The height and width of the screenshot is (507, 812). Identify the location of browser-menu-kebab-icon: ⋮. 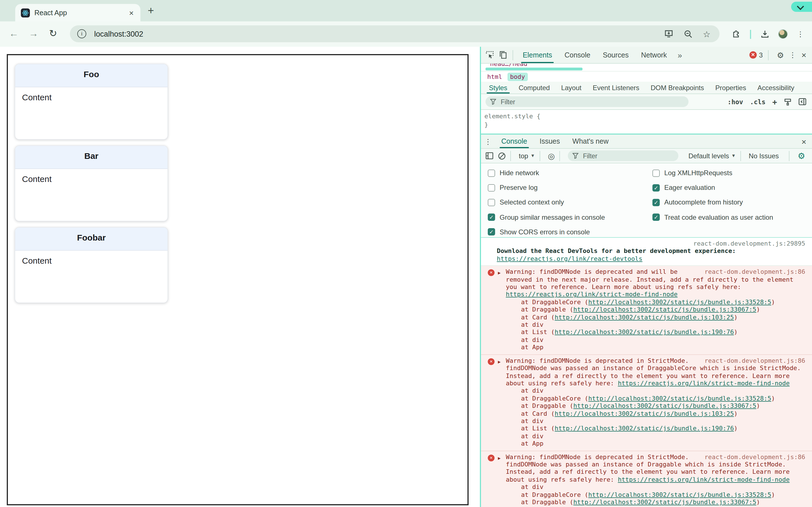
(801, 34).